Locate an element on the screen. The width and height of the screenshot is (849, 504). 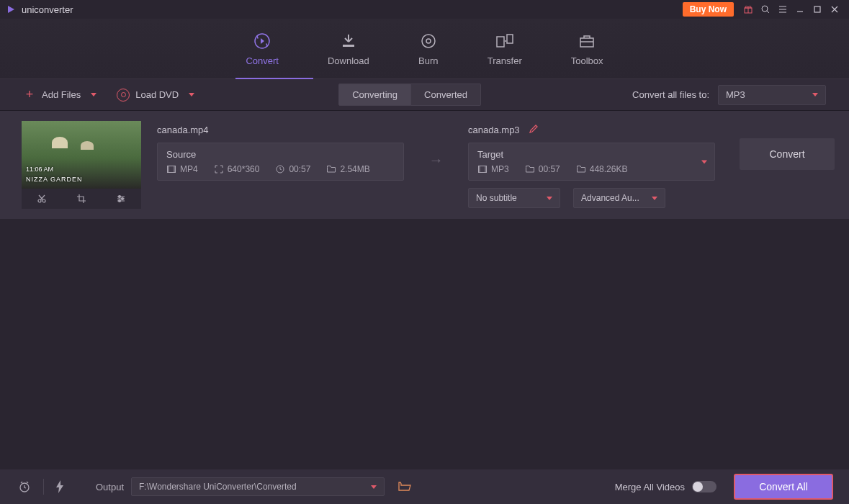
crop-icon is located at coordinates (81, 199).